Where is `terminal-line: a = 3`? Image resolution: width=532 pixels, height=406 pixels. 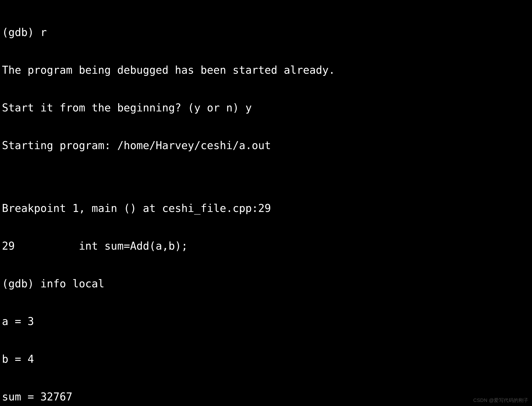
terminal-line: a = 3 is located at coordinates (266, 321).